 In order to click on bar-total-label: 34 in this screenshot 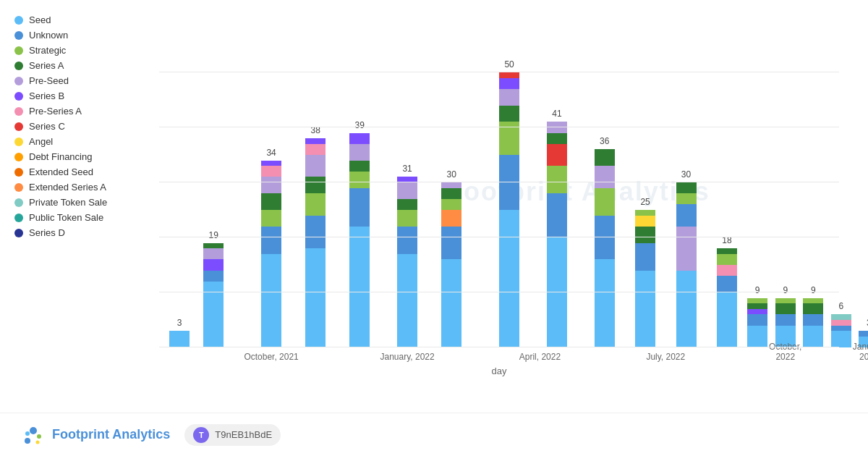, I will do `click(271, 153)`.